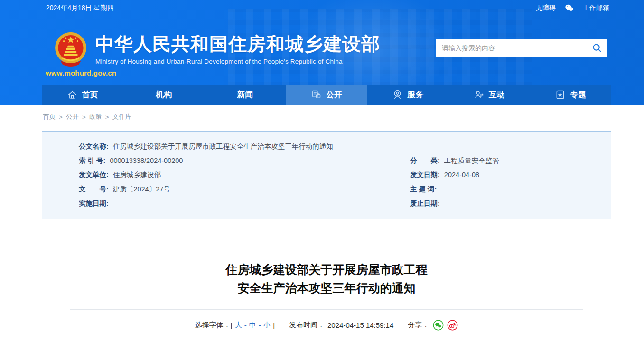 Image resolution: width=644 pixels, height=362 pixels. I want to click on font-size-large: 大, so click(238, 325).